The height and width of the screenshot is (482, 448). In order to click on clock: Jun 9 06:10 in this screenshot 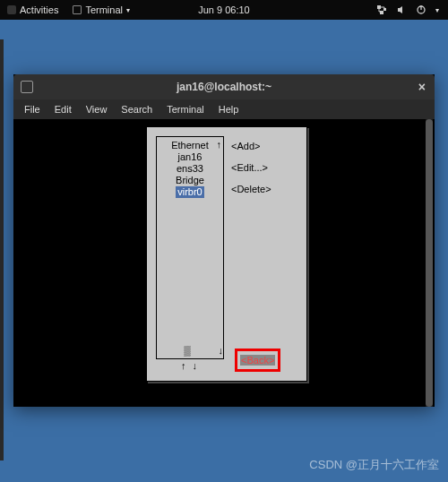, I will do `click(224, 10)`.